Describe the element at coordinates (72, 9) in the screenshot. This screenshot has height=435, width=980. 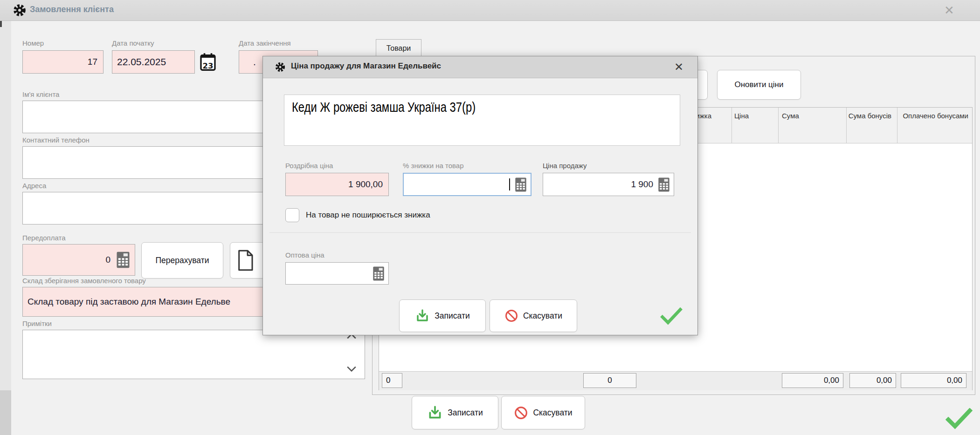
I see `window-title: Замовлення клієнта` at that location.